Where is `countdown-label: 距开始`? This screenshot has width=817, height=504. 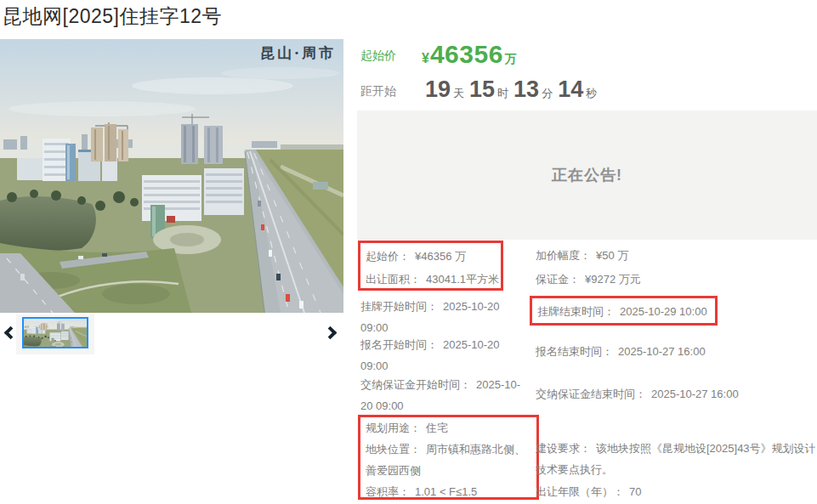 countdown-label: 距开始 is located at coordinates (378, 92).